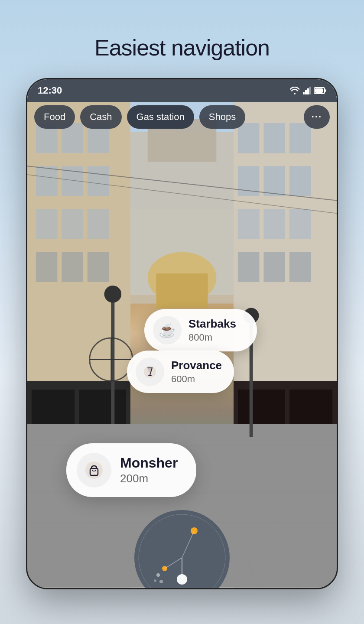  I want to click on chip-gas-station: Gas station, so click(160, 117).